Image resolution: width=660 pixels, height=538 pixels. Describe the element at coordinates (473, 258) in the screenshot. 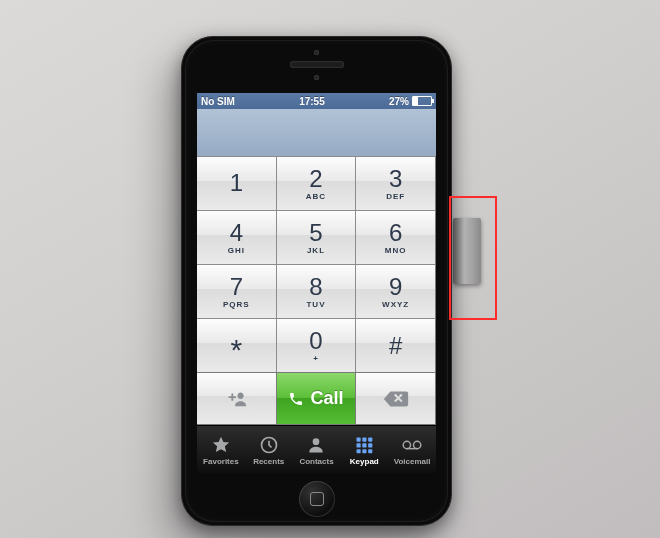

I see `annotation-rectangle` at that location.